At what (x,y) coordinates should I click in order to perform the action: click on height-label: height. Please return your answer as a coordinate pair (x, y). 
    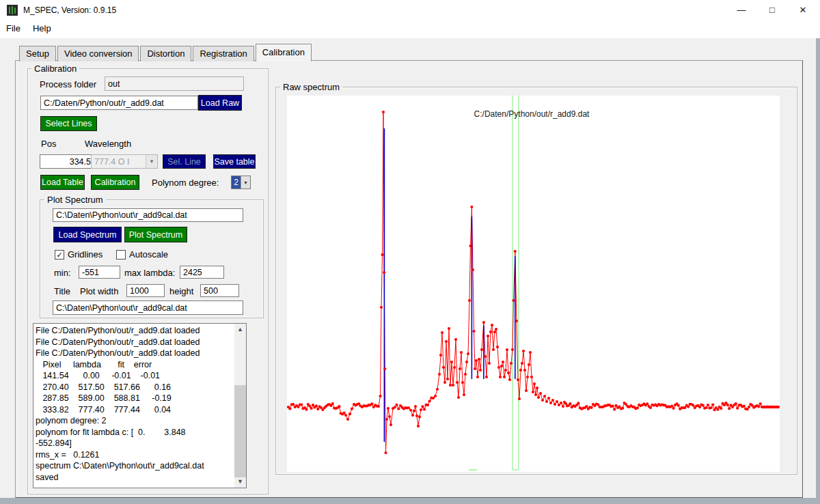
    Looking at the image, I should click on (182, 291).